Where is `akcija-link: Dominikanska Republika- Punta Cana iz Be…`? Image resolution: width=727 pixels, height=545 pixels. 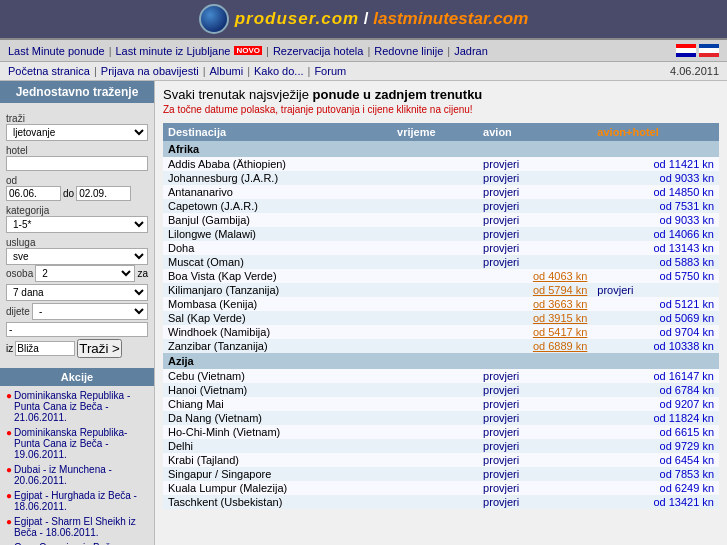 akcija-link: Dominikanska Republika- Punta Cana iz Be… is located at coordinates (81, 444).